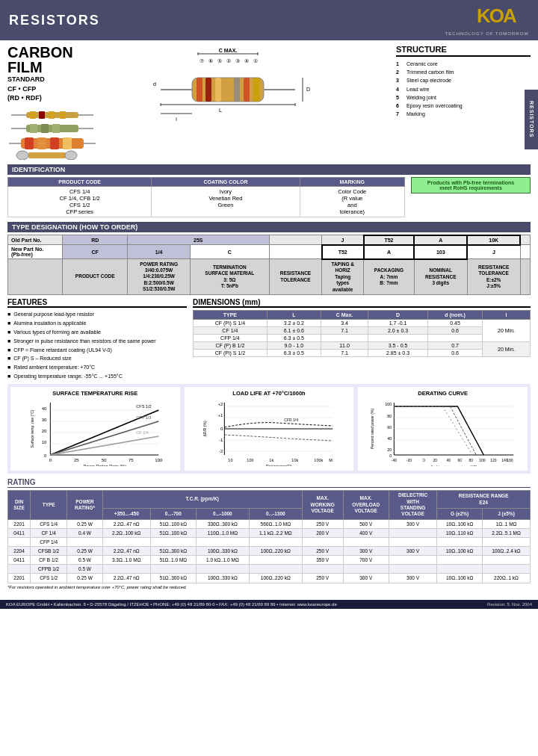  What do you see at coordinates (412, 505) in the screenshot?
I see `rating-col-dielectric: DIELECTRICWITHSTANDINGVOLTAGE` at bounding box center [412, 505].